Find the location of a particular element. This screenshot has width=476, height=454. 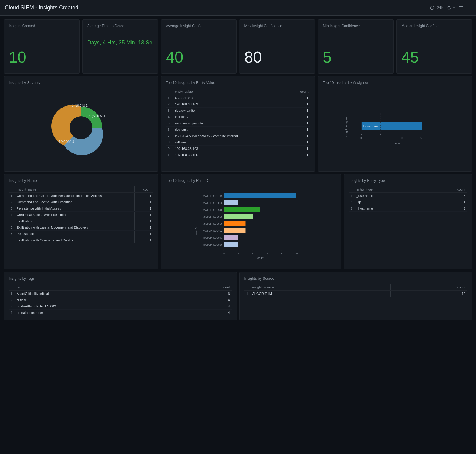

stat-card-insights-created: Insights Created 10 is located at coordinates (42, 47).